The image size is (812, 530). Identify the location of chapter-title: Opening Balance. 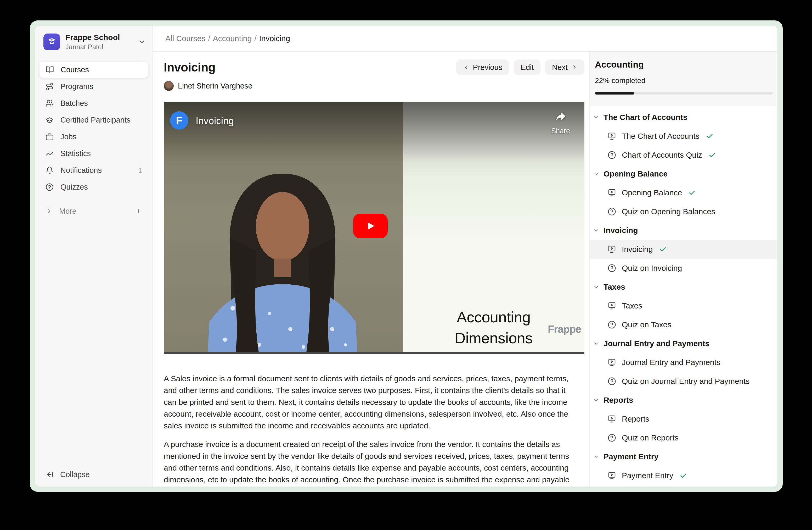
(636, 174).